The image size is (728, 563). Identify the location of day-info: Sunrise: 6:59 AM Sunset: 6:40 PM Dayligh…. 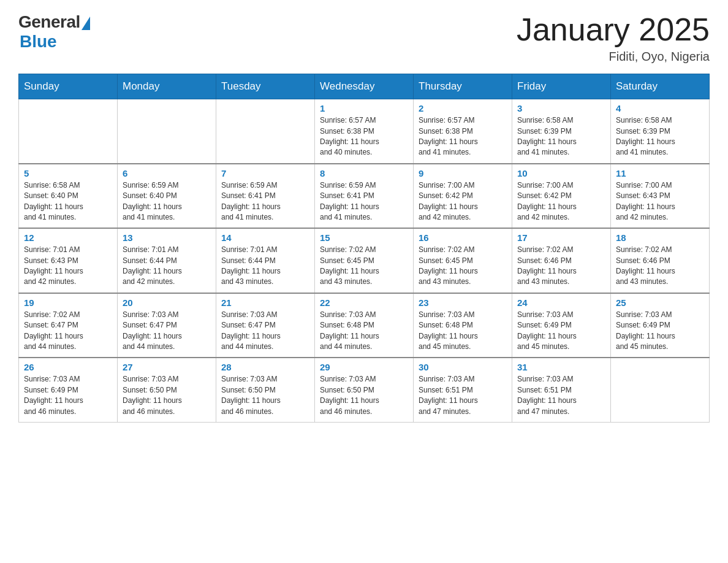
(167, 202).